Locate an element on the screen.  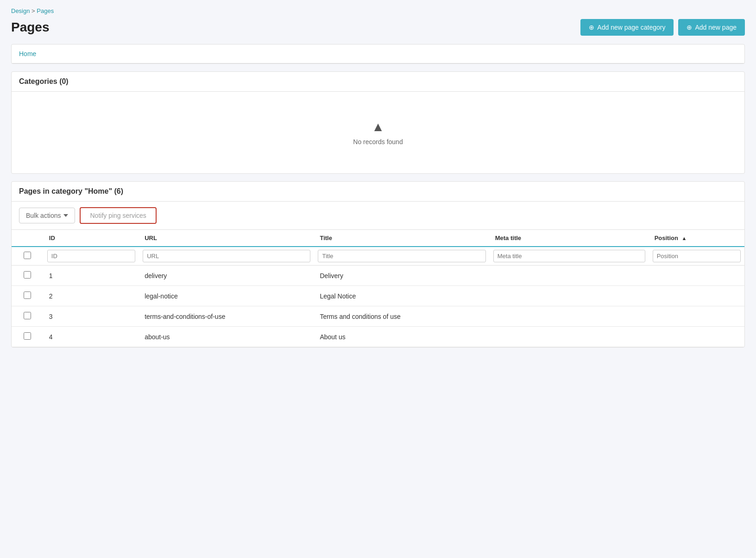
header-url: URL is located at coordinates (227, 238).